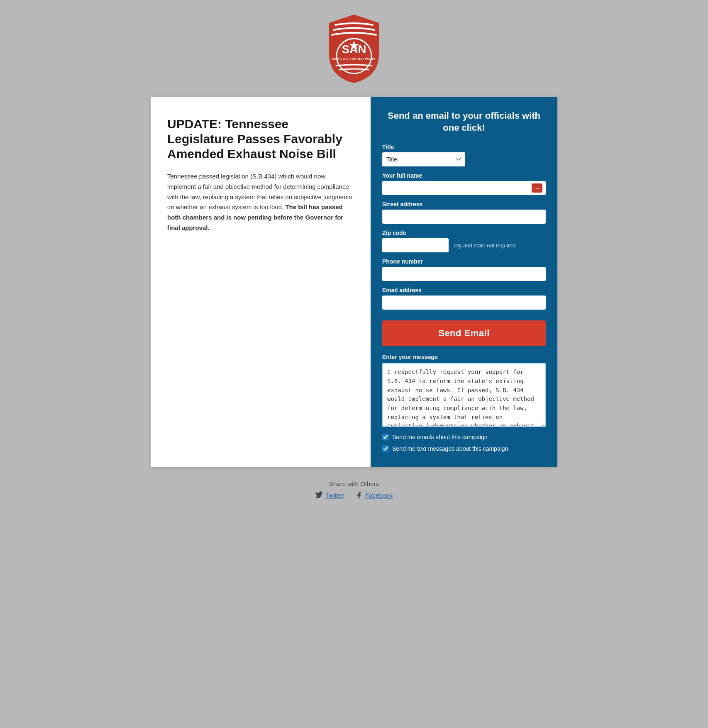 The image size is (708, 728). What do you see at coordinates (464, 245) in the screenshot?
I see `zip-row: city and state not required` at bounding box center [464, 245].